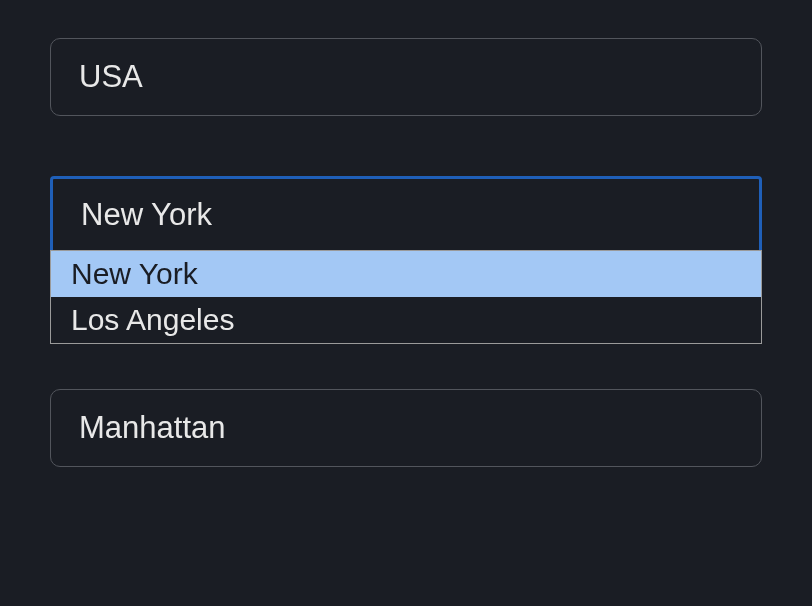  I want to click on district-select-value: Manhattan, so click(152, 428).